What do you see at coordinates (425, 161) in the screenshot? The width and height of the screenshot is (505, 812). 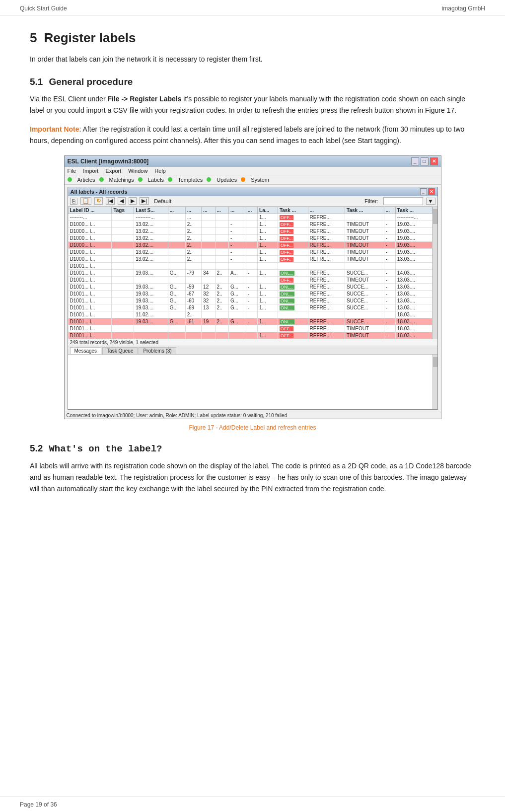 I see `esl-maximize-btn: □` at bounding box center [425, 161].